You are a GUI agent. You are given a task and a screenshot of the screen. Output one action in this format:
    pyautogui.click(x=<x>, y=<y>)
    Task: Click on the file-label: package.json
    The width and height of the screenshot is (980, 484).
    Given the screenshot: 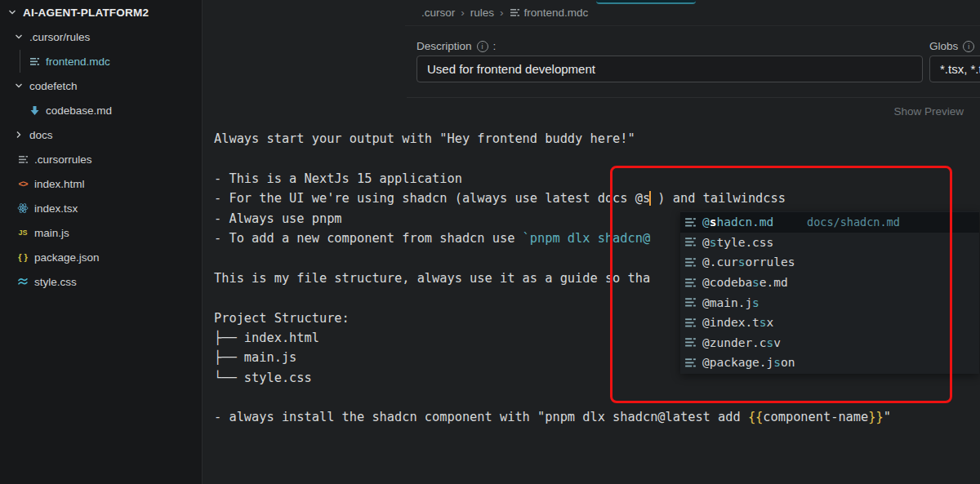 What is the action you would take?
    pyautogui.click(x=67, y=258)
    